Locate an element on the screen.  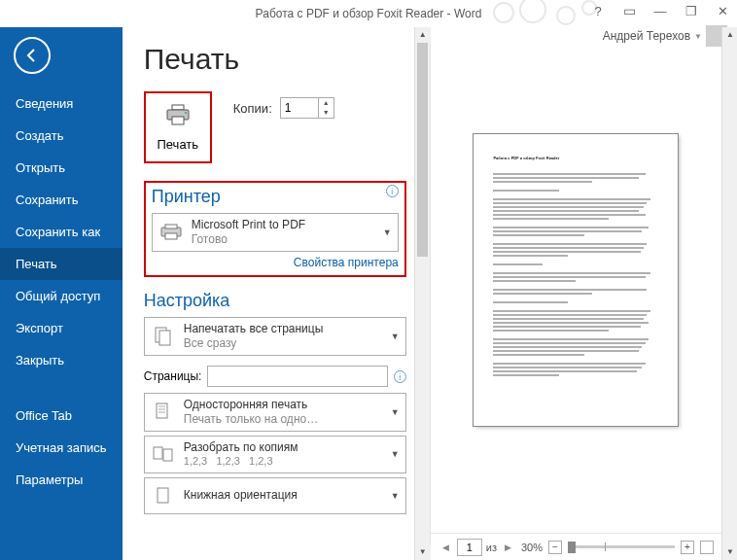
collate-label: Разобрать по копиям is located at coordinates (284, 447).